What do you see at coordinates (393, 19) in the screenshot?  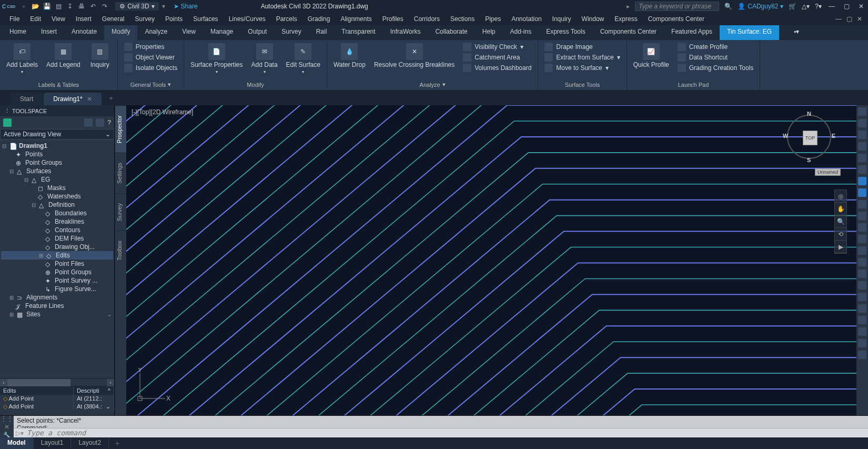 I see `menu-profiles: Profiles` at bounding box center [393, 19].